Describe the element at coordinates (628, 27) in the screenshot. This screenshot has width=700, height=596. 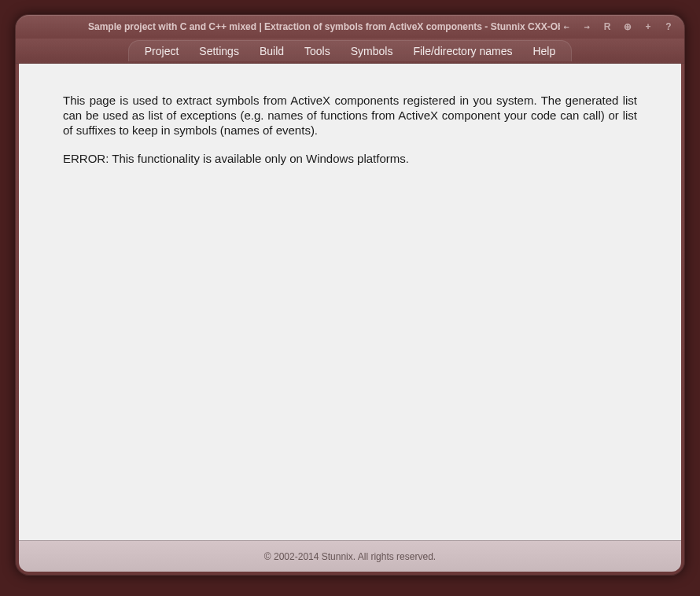
I see `add-icon: ⊕` at that location.